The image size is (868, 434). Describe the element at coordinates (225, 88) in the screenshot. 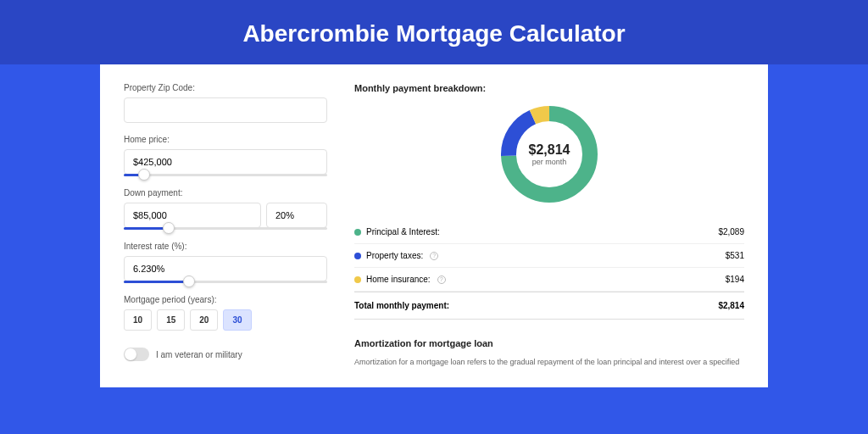

I see `zip-label: Property Zip Code:` at that location.